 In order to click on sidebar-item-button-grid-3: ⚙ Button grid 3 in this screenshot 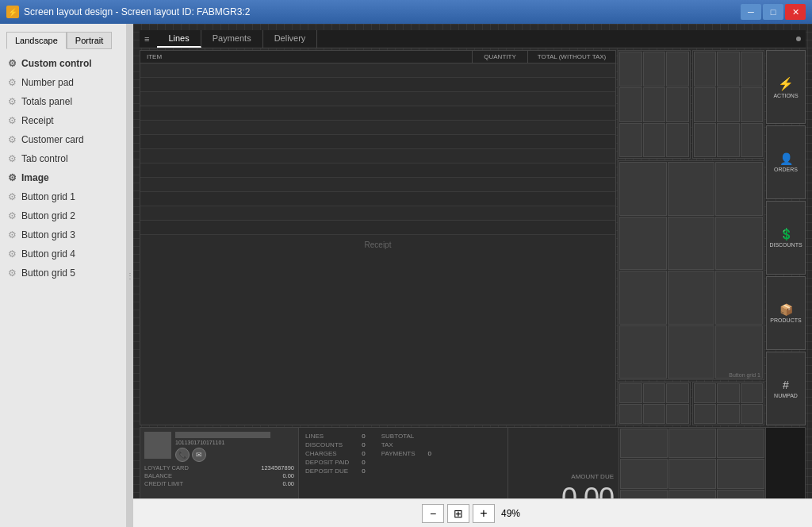, I will do `click(63, 235)`.